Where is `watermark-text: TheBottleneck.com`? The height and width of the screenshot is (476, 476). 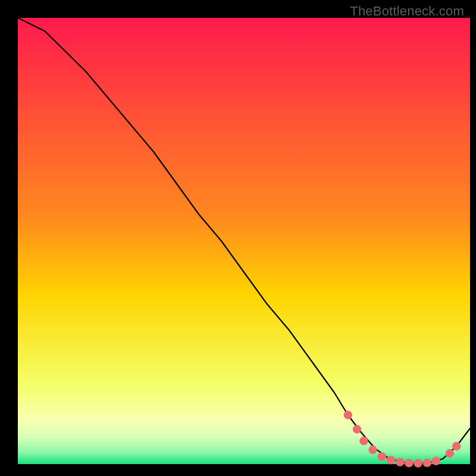 watermark-text: TheBottleneck.com is located at coordinates (407, 11).